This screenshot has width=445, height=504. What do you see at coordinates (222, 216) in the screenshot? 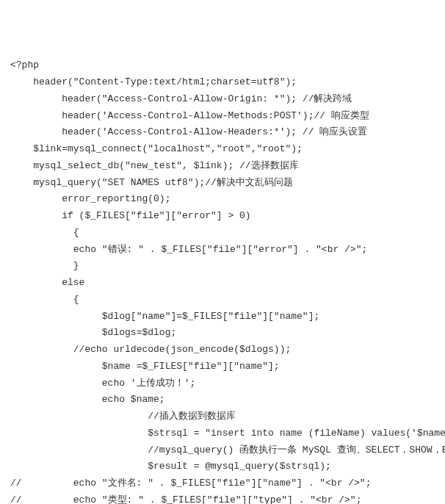
I see `code-line: if ($_FILES["file"]["error"] > 0)` at bounding box center [222, 216].